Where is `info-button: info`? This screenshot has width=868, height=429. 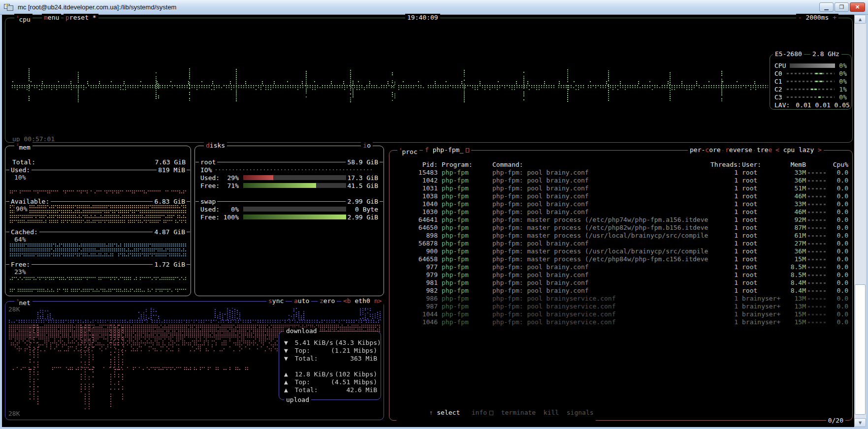
info-button: info is located at coordinates (480, 412).